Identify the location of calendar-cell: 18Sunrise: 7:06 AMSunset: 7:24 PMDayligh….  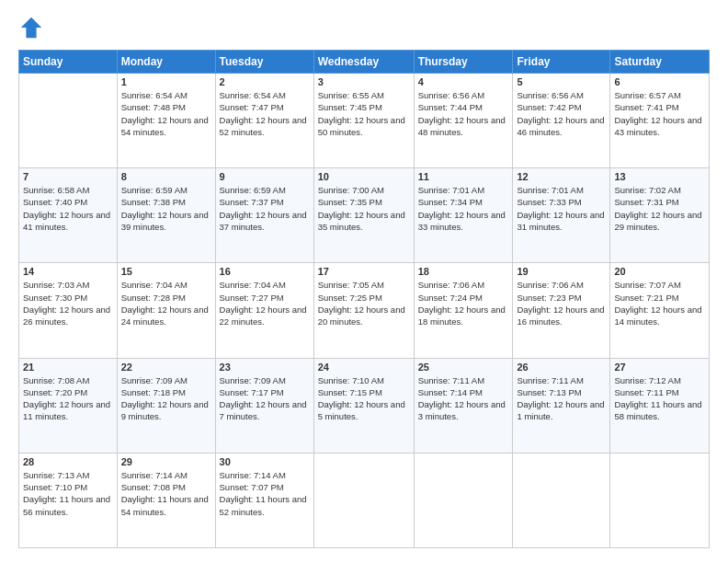
(463, 311).